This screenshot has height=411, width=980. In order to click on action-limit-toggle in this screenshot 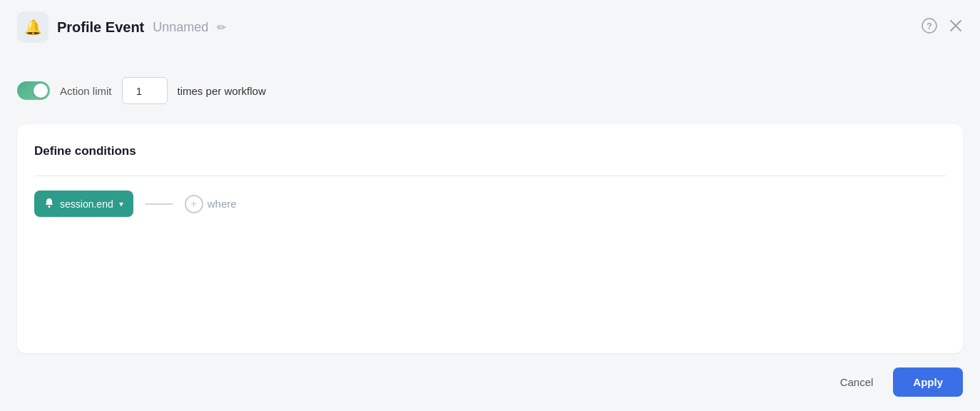, I will do `click(34, 91)`.